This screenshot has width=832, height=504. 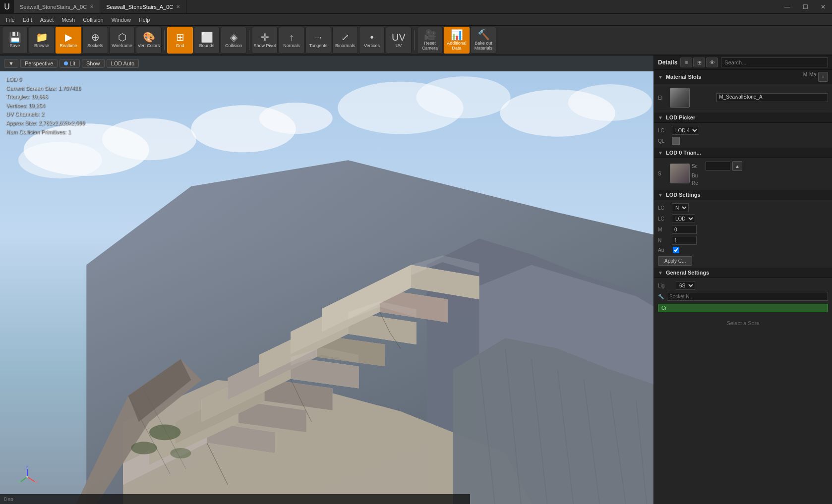 What do you see at coordinates (748, 296) in the screenshot?
I see `socket-name-input` at bounding box center [748, 296].